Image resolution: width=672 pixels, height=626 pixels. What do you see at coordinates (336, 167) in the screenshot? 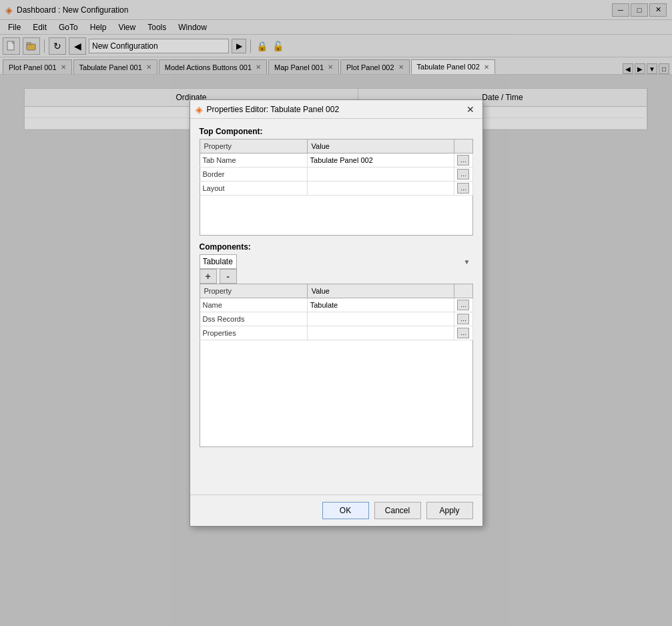
I see `top-component-table: Property Value Tab Name Tabulate Panel 0…` at bounding box center [336, 167].